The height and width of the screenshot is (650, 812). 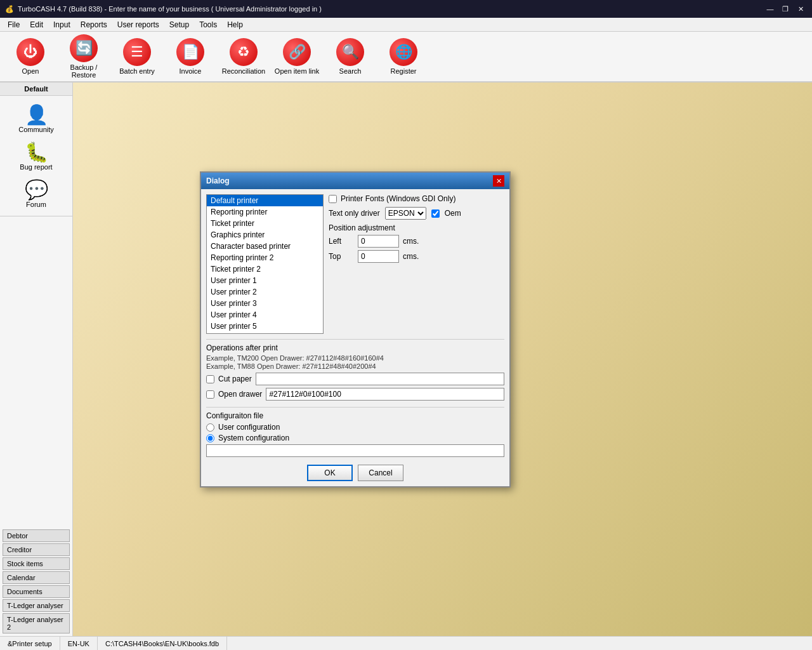 What do you see at coordinates (265, 212) in the screenshot?
I see `printer-reporting: Reporting printer` at bounding box center [265, 212].